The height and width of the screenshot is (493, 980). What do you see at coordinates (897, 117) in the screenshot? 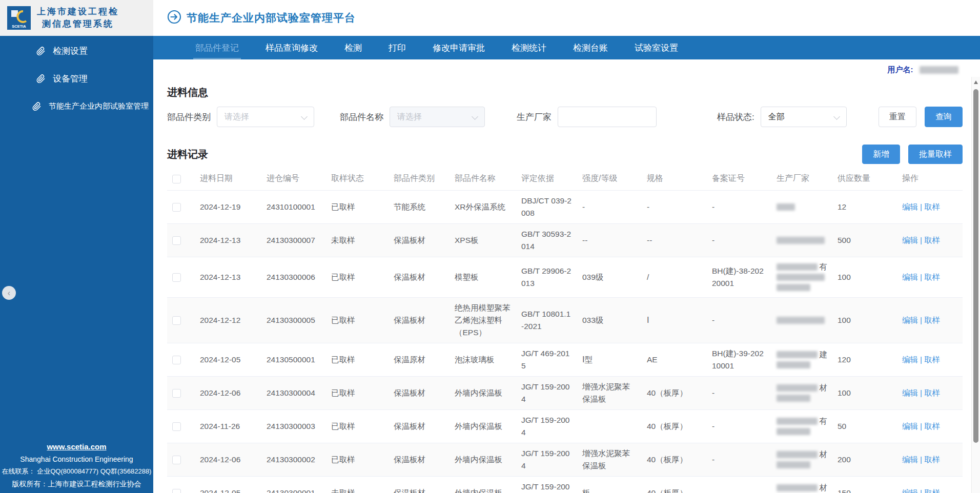
I see `reset-button: 重置` at bounding box center [897, 117].